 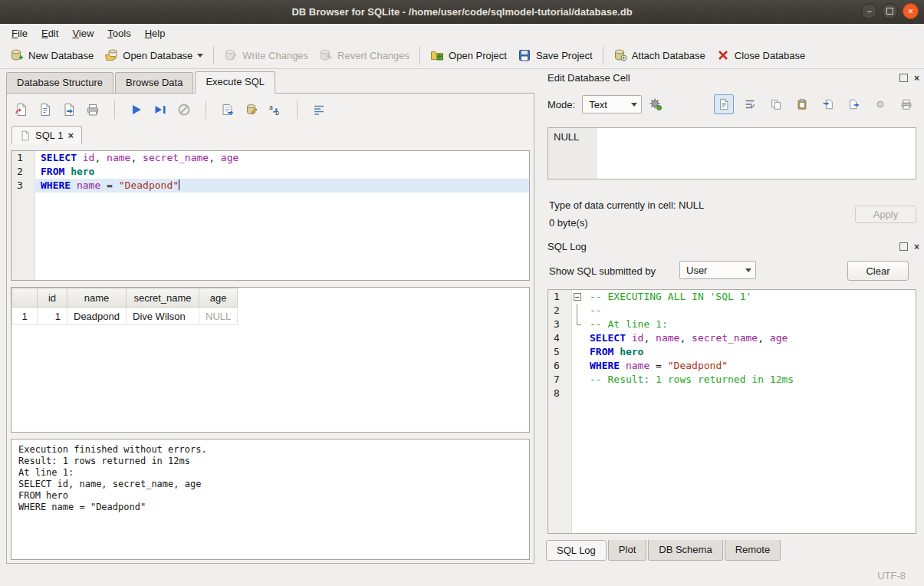 What do you see at coordinates (319, 110) in the screenshot?
I see `format-sql-icon` at bounding box center [319, 110].